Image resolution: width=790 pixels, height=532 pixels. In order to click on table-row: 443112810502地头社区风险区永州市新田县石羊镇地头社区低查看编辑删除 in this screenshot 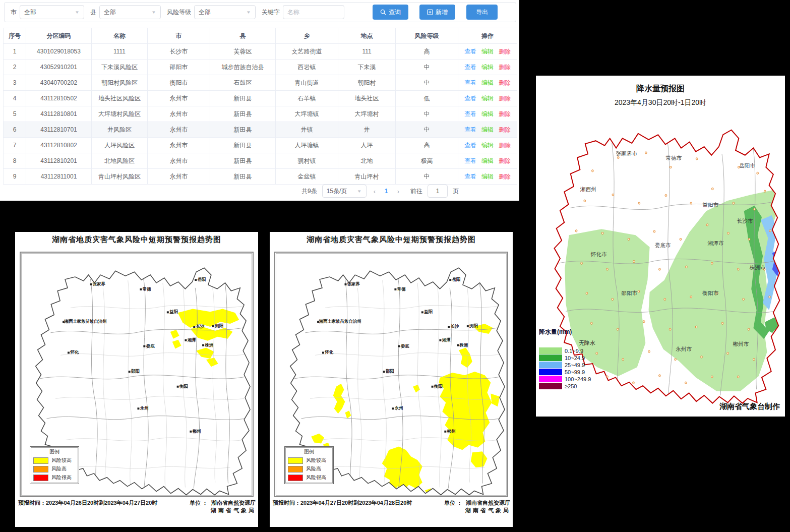, I will do `click(260, 99)`.